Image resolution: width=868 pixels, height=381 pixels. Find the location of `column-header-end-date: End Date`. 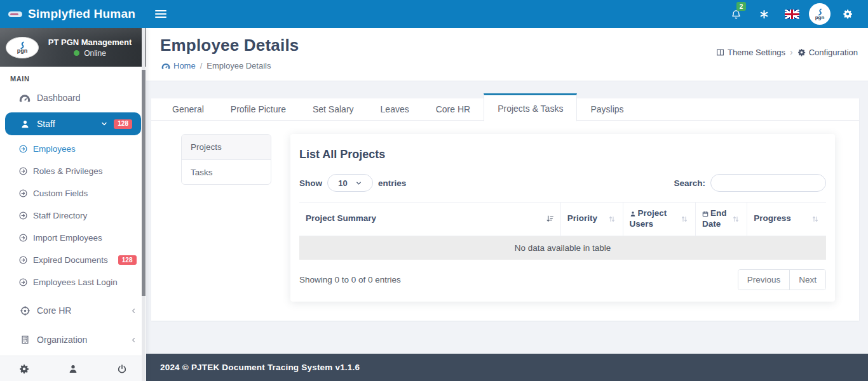

column-header-end-date: End Date is located at coordinates (721, 220).